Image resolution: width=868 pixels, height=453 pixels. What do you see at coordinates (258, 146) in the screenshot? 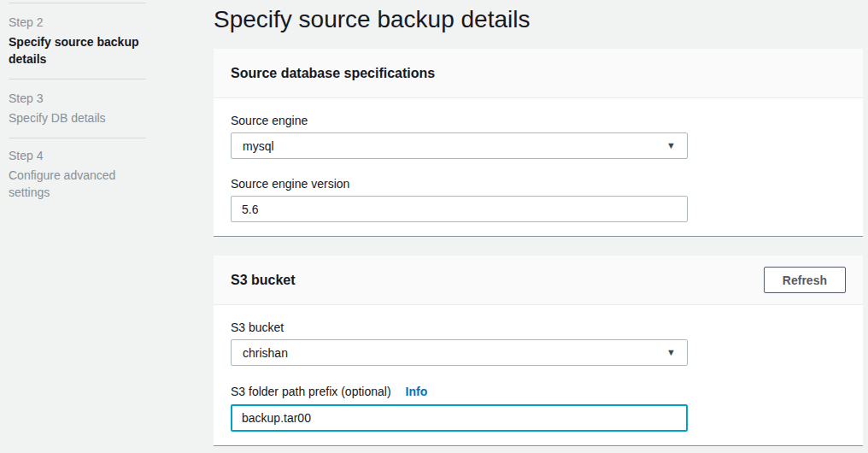
I see `source-engine-selected-value: mysql` at bounding box center [258, 146].